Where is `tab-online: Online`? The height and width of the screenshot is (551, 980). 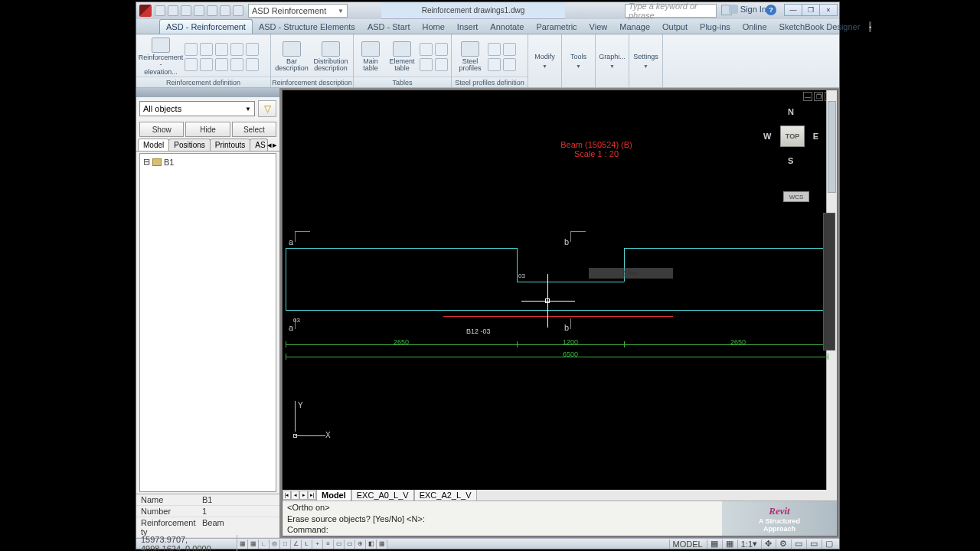 tab-online: Online is located at coordinates (755, 27).